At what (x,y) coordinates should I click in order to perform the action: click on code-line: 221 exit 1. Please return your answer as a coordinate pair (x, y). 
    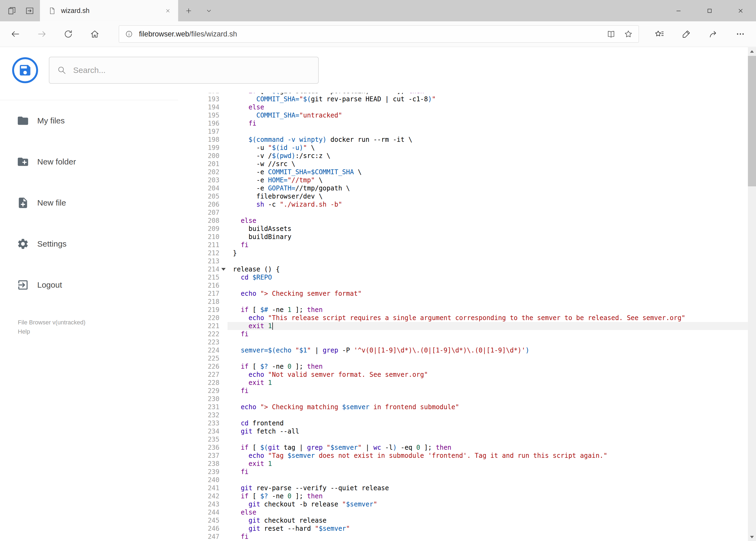
    Looking at the image, I should click on (475, 326).